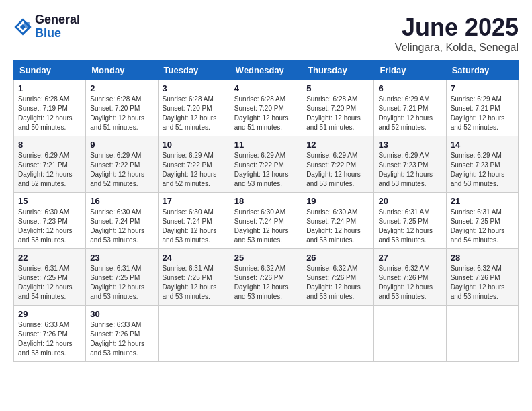 This screenshot has height=411, width=532. Describe the element at coordinates (266, 89) in the screenshot. I see `day-number: 4` at that location.